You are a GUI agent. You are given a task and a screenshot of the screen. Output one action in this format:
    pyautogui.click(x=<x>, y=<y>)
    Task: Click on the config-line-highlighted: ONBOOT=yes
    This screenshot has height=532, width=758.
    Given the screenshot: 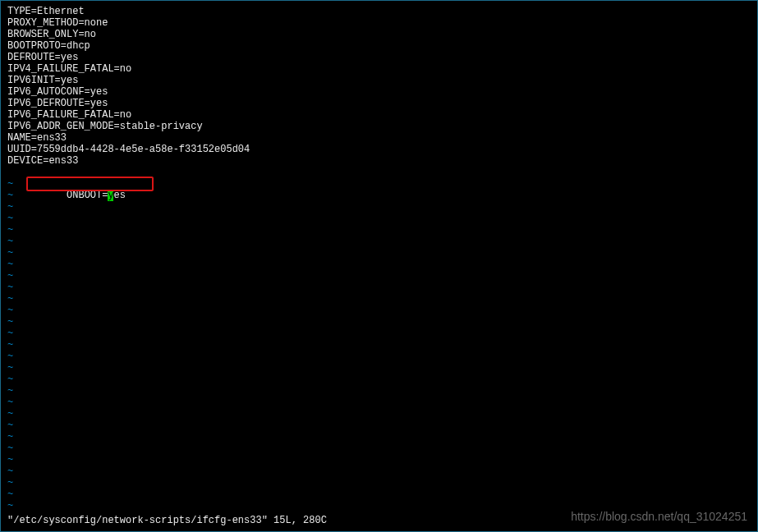 What is the action you would take?
    pyautogui.click(x=379, y=172)
    